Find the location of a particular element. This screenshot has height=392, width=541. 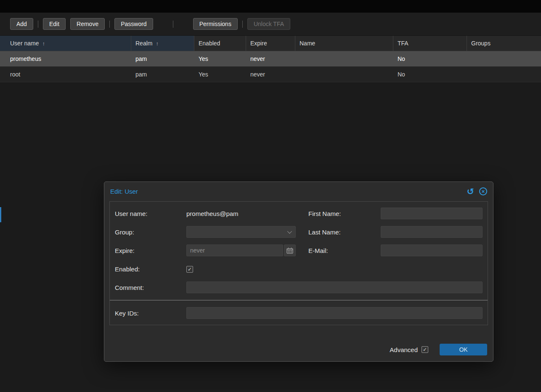

expire-label: Expire: is located at coordinates (151, 250).